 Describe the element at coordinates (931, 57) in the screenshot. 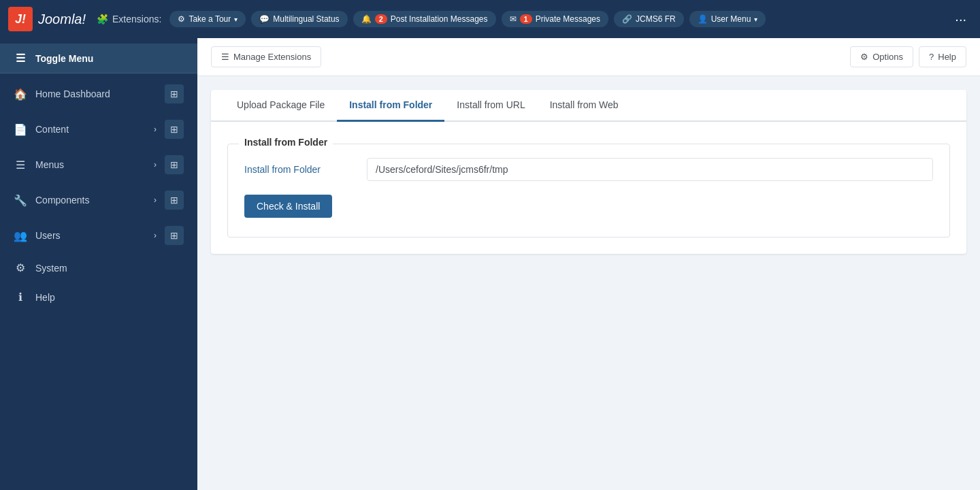

I see `question-icon: ?` at that location.